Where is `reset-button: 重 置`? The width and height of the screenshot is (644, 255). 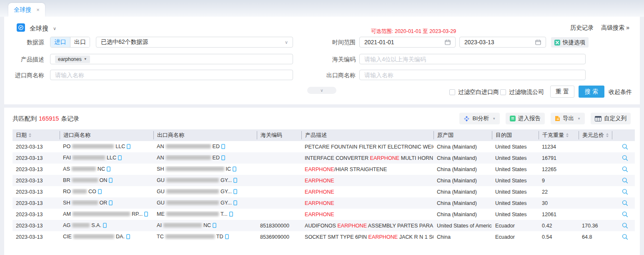 reset-button: 重 置 is located at coordinates (562, 92).